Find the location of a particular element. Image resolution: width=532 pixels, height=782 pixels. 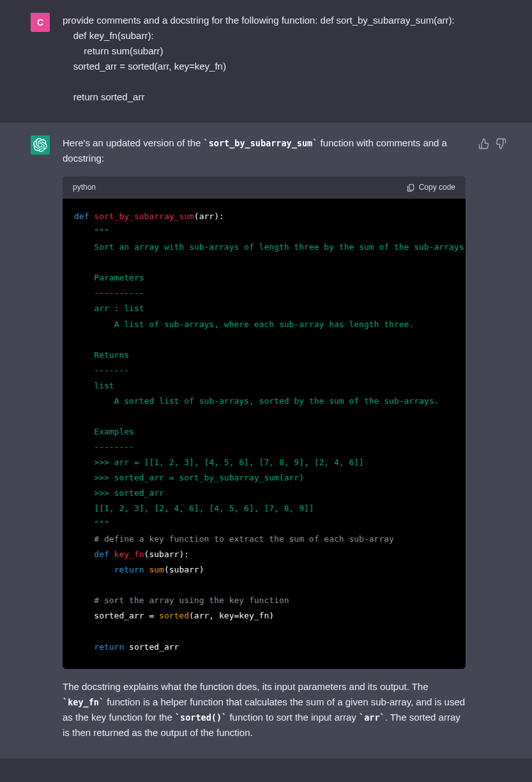

intro-text-before: Here's an updated version of the is located at coordinates (133, 143).